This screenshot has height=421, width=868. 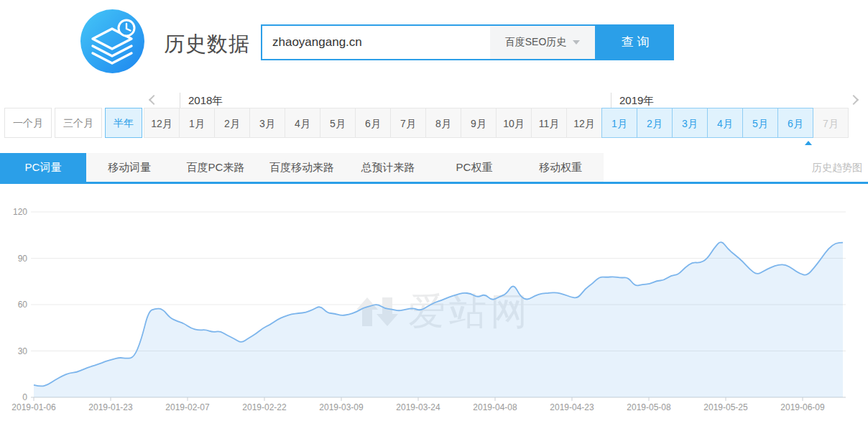 I want to click on tab-6: 移动权重, so click(x=560, y=167).